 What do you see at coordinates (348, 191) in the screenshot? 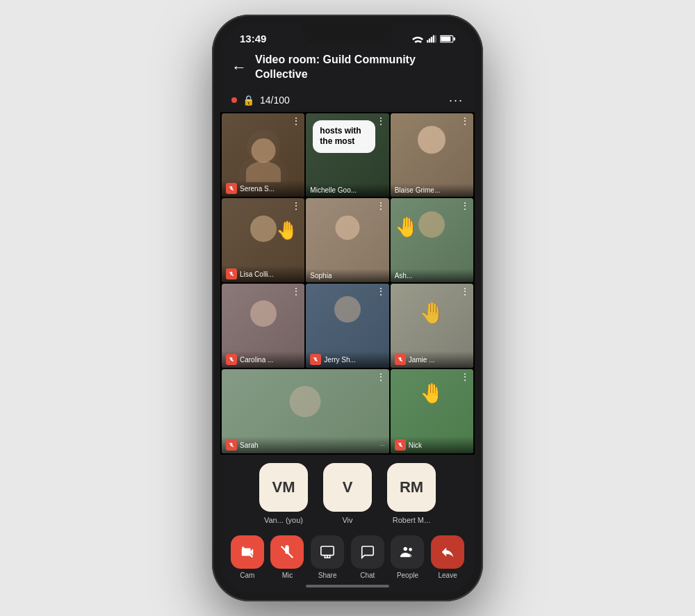
I see `michelle-label: Michelle Goo...` at bounding box center [348, 191].